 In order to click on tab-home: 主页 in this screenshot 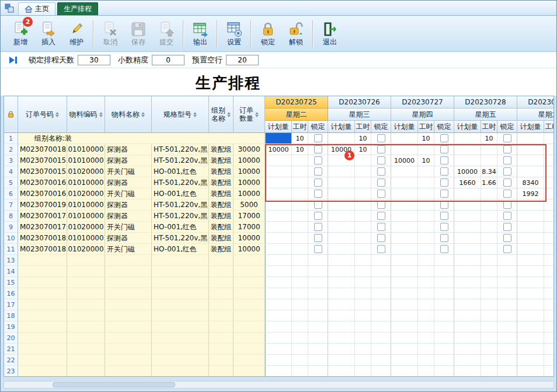, I will do `click(37, 9)`.